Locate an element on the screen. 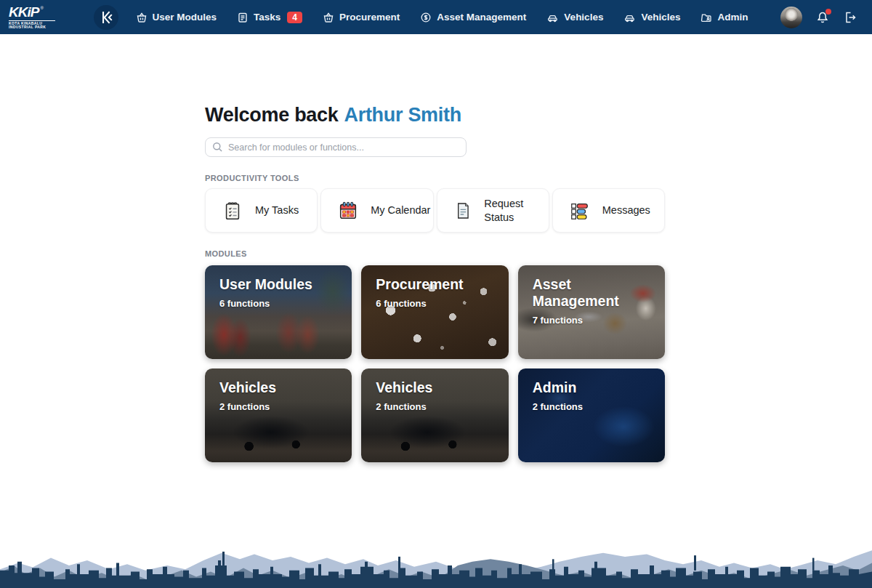  user-name: Arthur Smith is located at coordinates (403, 115).